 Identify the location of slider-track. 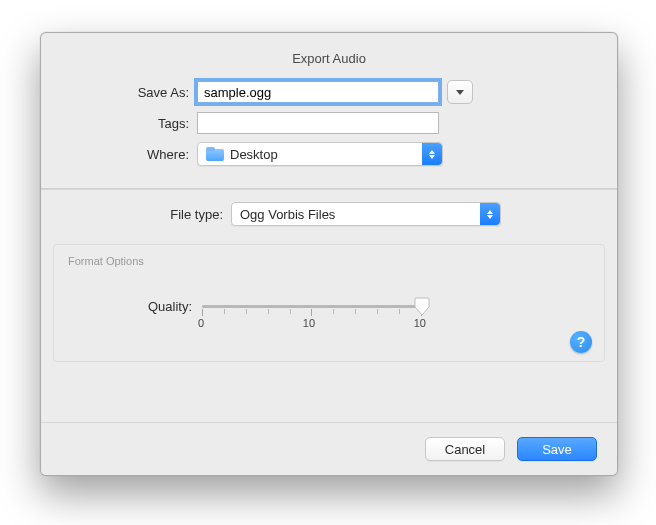
(312, 306).